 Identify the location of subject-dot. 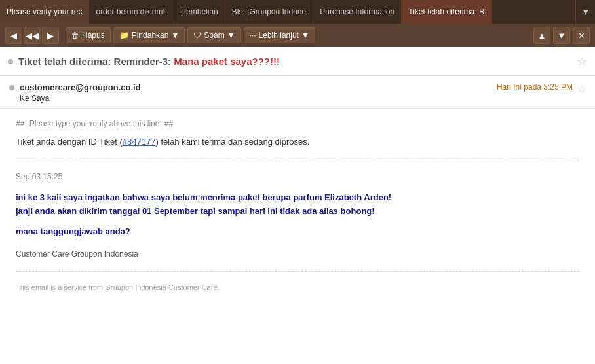
(10, 62).